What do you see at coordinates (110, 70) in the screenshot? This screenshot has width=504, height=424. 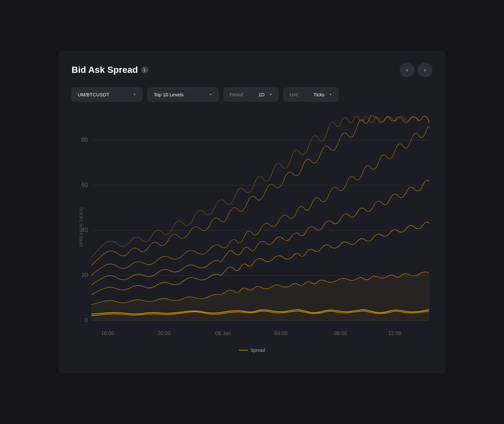 I see `title-area: Bid Ask Spread ℹ` at bounding box center [110, 70].